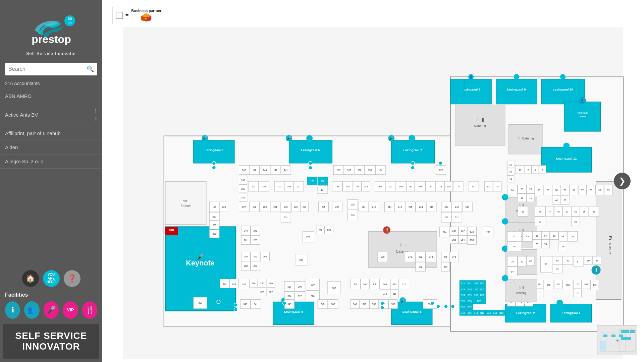  Describe the element at coordinates (431, 186) in the screenshot. I see `svg-text: 170` at that location.